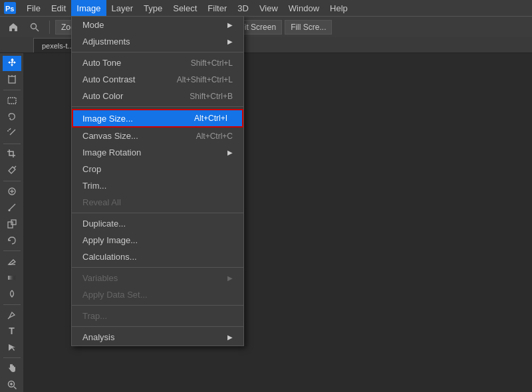 Image resolution: width=532 pixels, height=392 pixels. Describe the element at coordinates (158, 202) in the screenshot. I see `menu-item-reveal-all: Reveal All` at that location.